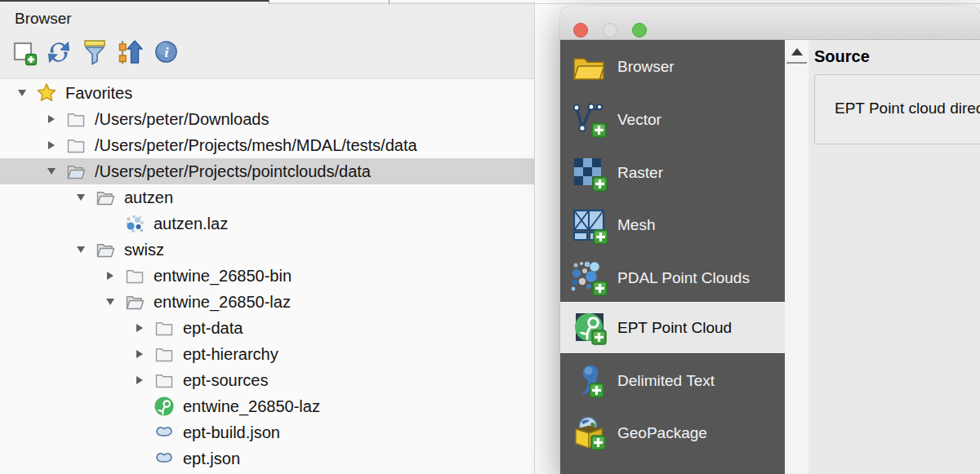 This screenshot has height=474, width=980. What do you see at coordinates (267, 224) in the screenshot?
I see `tree-item-autzen-laz: autzen.laz` at bounding box center [267, 224].